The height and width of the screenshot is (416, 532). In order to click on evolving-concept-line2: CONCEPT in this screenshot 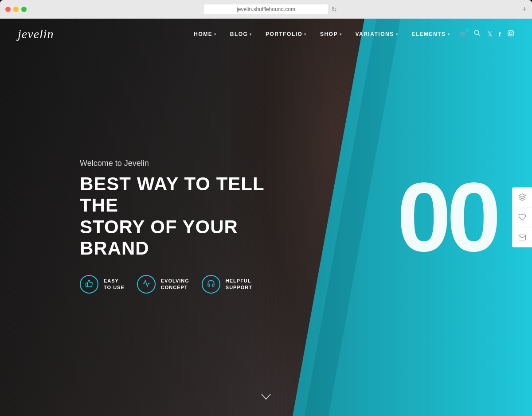, I will do `click(175, 287)`.